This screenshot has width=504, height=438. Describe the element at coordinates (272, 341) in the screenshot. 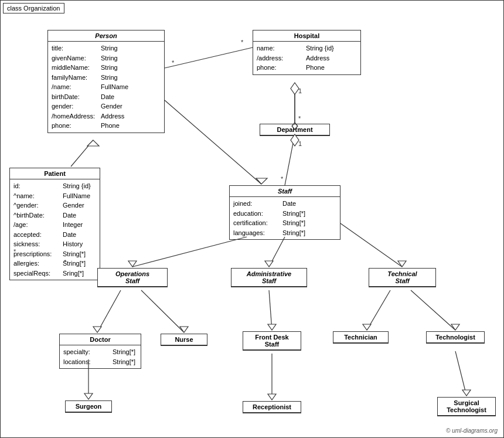

I see `class-front-desk: Front DeskStaff` at that location.